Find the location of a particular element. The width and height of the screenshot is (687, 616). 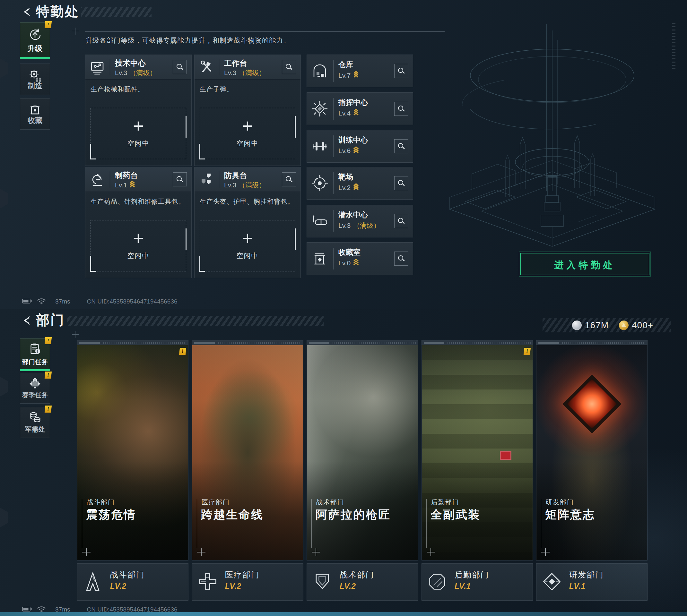

department-card-logistics: ! 后勤部门 全副武装 后勤部门 LV.1 is located at coordinates (477, 470).